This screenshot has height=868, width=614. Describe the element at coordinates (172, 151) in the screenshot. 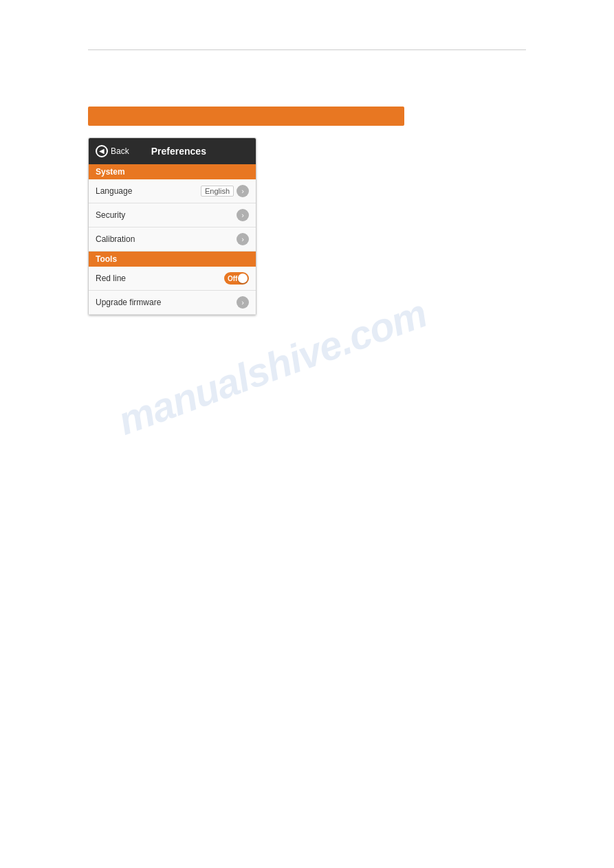

I see `preferences-header: ◀ Back Preferences` at that location.